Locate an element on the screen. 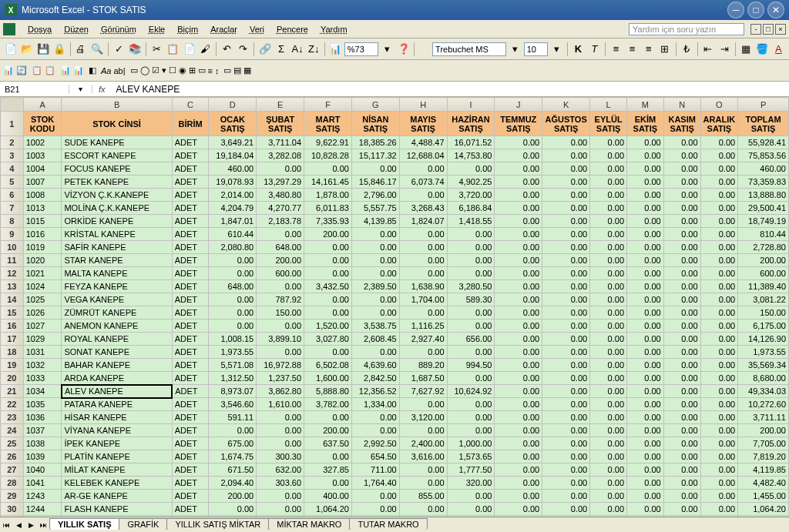  tb2-icon: ◧ is located at coordinates (92, 71).